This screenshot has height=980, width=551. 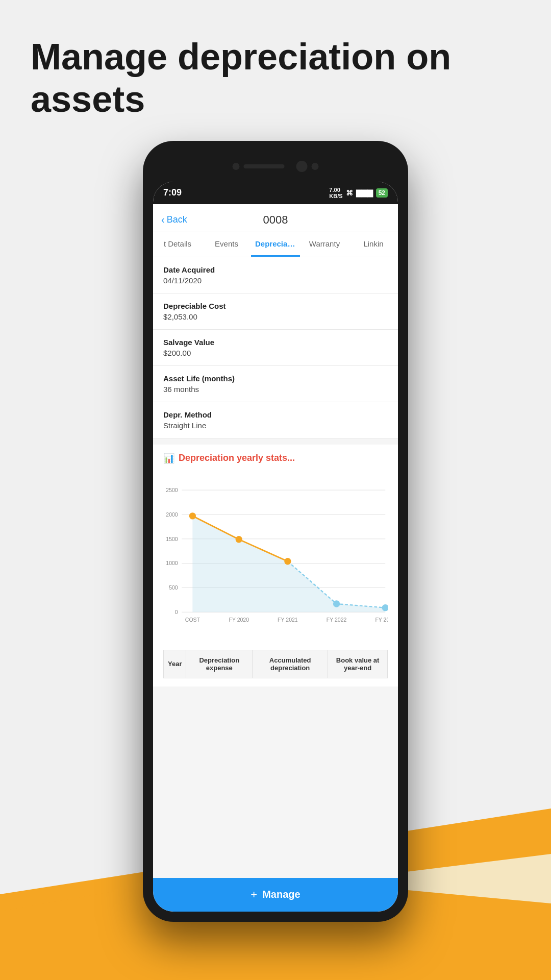 What do you see at coordinates (172, 563) in the screenshot?
I see `svg-text: 1000` at bounding box center [172, 563].